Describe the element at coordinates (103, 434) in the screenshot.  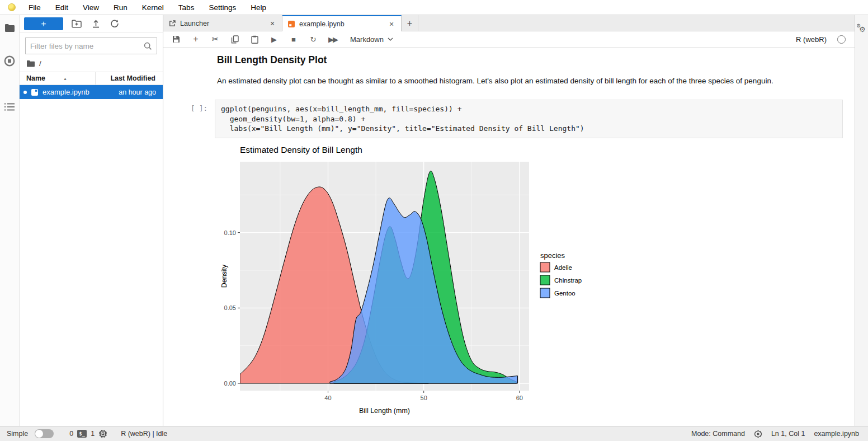
I see `kernel-chip-icon` at that location.